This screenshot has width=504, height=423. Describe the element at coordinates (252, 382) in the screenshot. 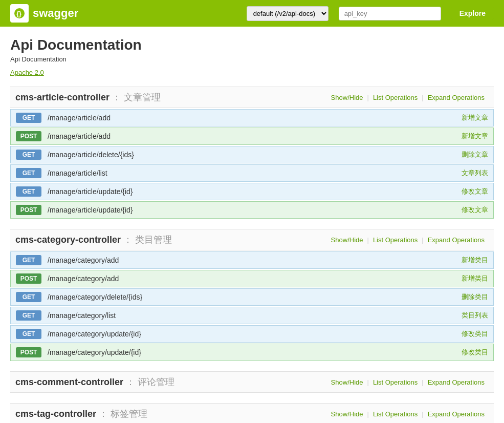

I see `controller-header-cms-comment-controller: cms-comment-controller ： 评论管理Show/Hide|L…` at that location.